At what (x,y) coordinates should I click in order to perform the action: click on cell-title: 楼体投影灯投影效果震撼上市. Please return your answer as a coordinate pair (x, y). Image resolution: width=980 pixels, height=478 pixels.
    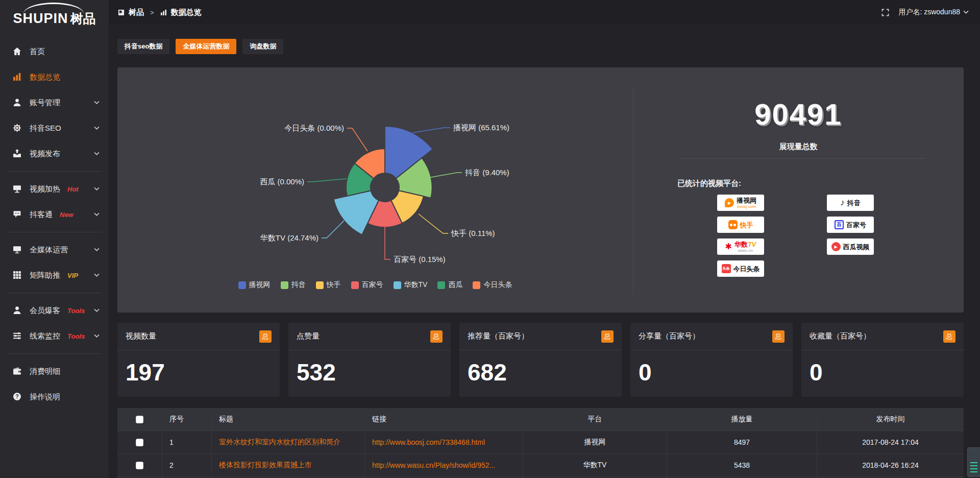
    Looking at the image, I should click on (288, 465).